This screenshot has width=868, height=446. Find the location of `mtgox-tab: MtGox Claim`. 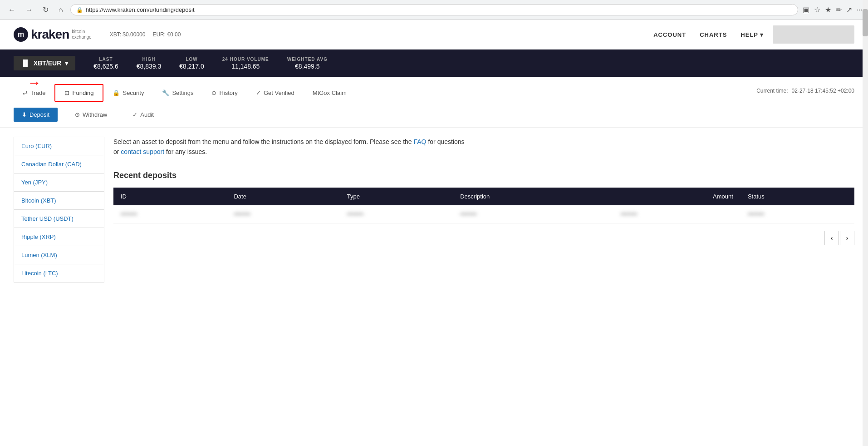

mtgox-tab: MtGox Claim is located at coordinates (329, 93).